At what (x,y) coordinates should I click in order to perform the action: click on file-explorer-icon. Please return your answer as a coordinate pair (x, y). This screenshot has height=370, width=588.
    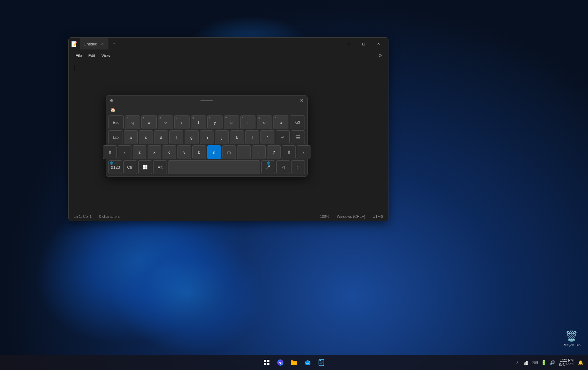
    Looking at the image, I should click on (294, 363).